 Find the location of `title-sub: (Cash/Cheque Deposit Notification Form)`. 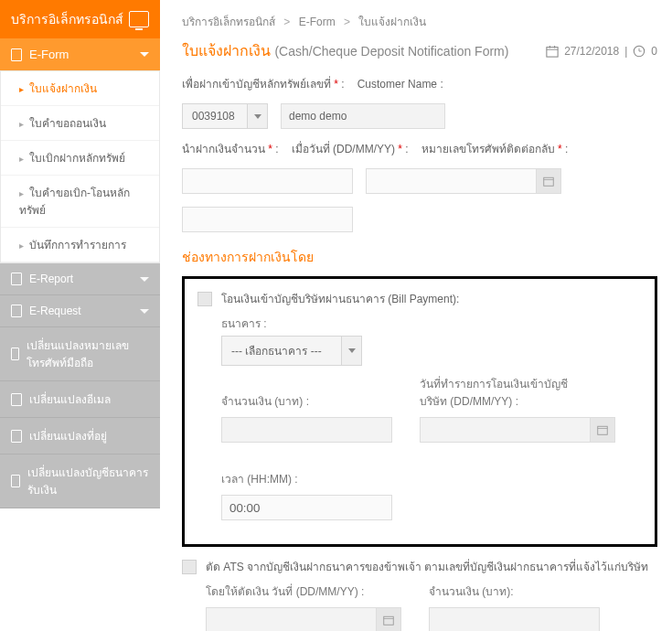

title-sub: (Cash/Cheque Deposit Notification Form) is located at coordinates (391, 51).